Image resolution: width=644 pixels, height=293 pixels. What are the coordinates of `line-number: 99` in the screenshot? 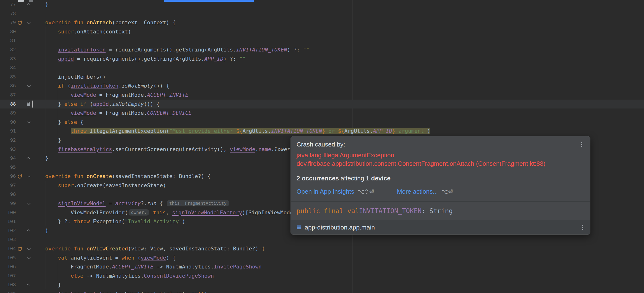 It's located at (8, 204).